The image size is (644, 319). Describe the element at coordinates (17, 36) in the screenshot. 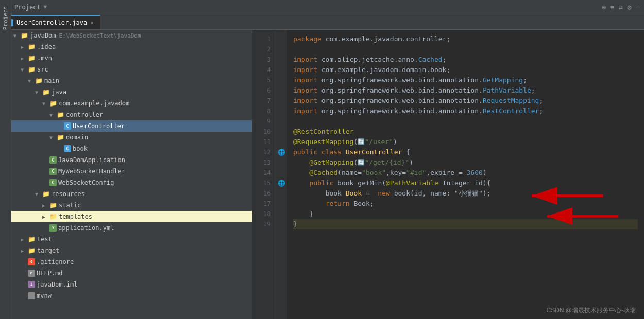

I see `root-arrow: ▼` at that location.